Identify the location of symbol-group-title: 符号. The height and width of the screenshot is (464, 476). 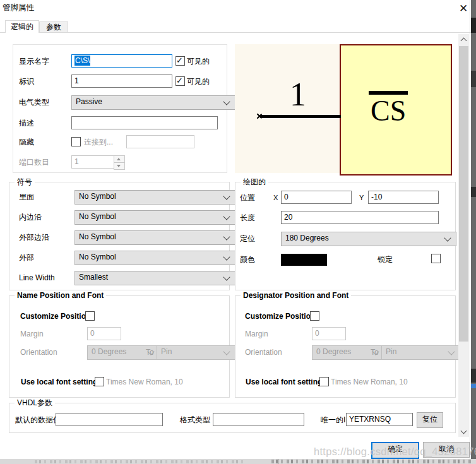
(25, 182).